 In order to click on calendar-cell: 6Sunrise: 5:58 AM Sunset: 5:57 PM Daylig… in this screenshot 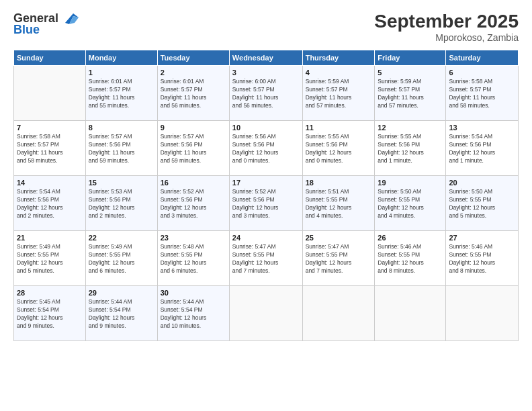, I will do `click(482, 93)`.